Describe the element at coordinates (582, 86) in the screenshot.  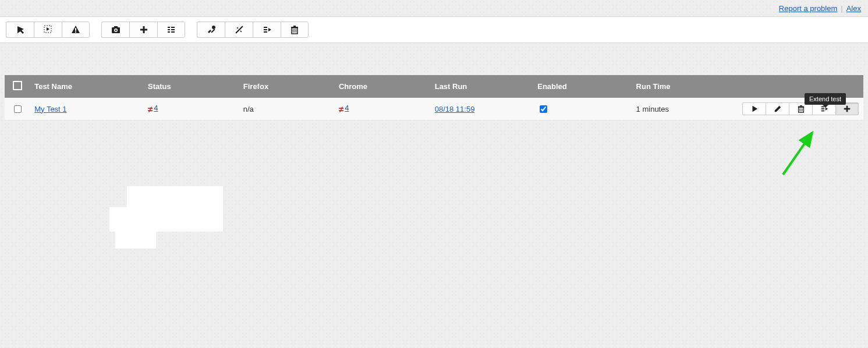
I see `col-enabled: Enabled` at that location.